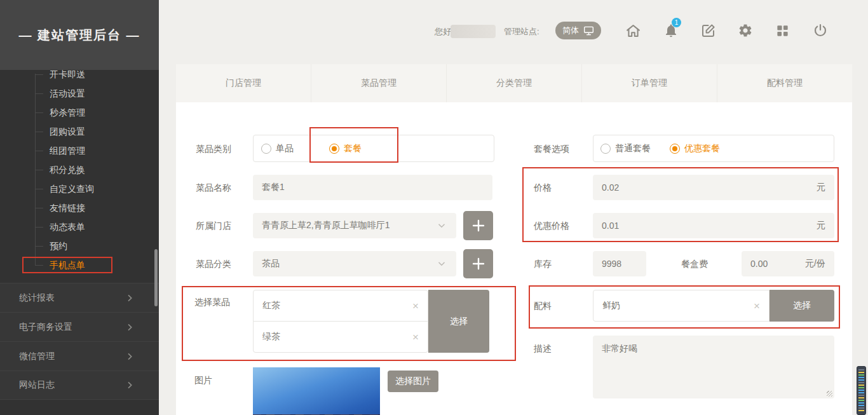  I want to click on add-dish-category-button, so click(478, 264).